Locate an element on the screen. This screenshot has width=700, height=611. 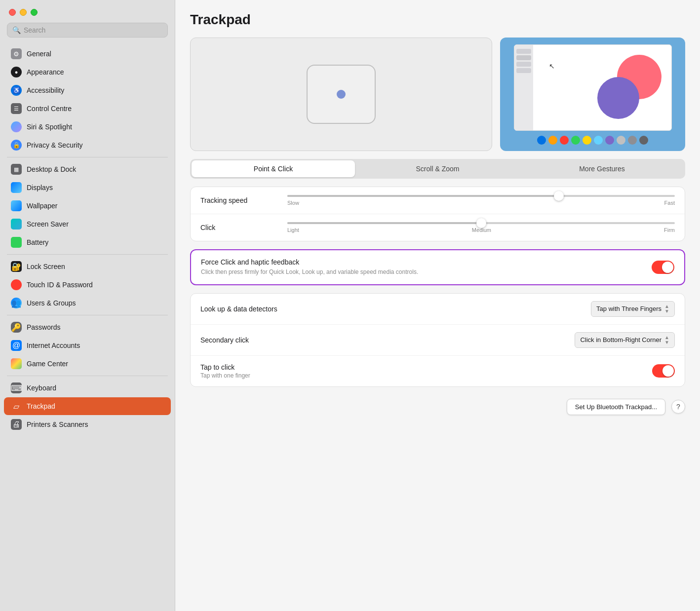
trackpad-preview is located at coordinates (341, 94).